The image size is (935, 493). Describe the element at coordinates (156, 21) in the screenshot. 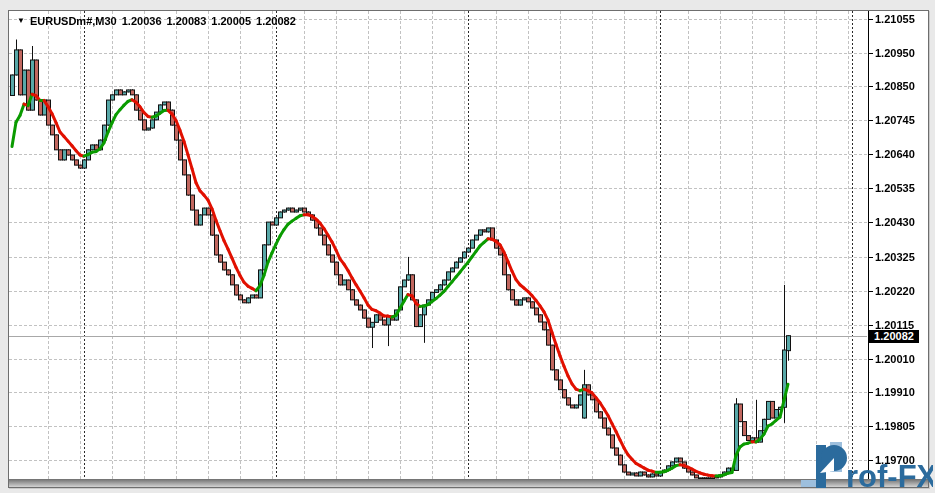

I see `chart-title-overlay: ▼ EURUSDm#,M30 1.20036 1.20083 1.20005 1…` at that location.